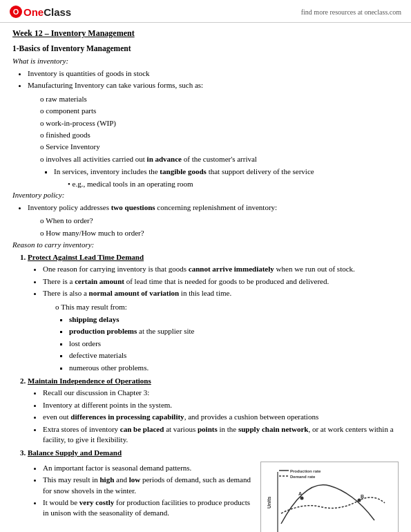 The width and height of the screenshot is (411, 532). Describe the element at coordinates (233, 344) in the screenshot. I see `reason-1-square: shipping delays production problems at t…` at that location.